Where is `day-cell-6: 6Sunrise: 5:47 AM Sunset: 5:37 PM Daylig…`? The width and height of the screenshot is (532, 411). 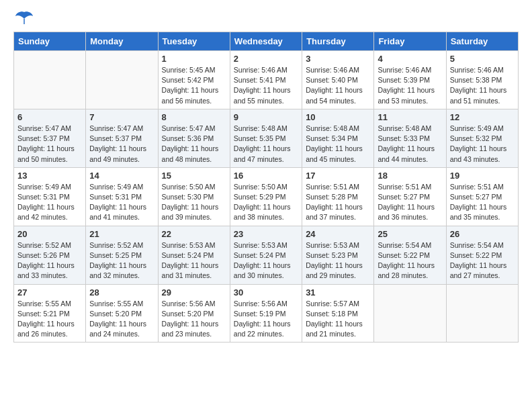 day-cell-6: 6Sunrise: 5:47 AM Sunset: 5:37 PM Daylig… is located at coordinates (50, 138).